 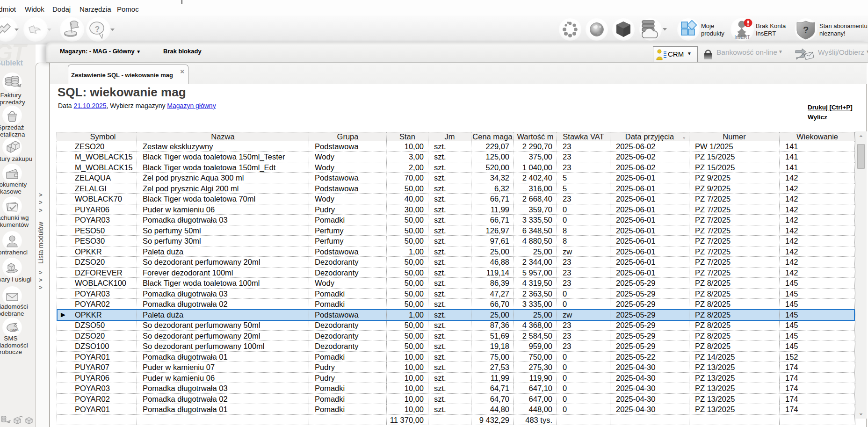 I want to click on svg-text: SMS, so click(x=14, y=330).